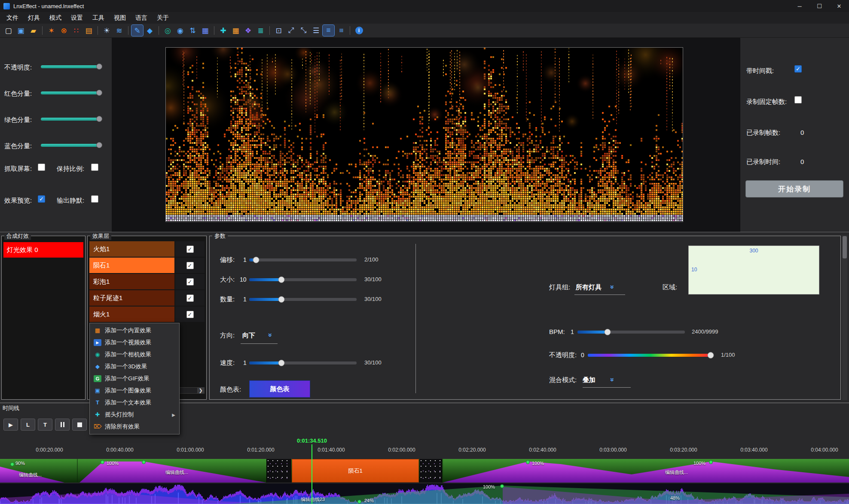 Image resolution: width=849 pixels, height=504 pixels. What do you see at coordinates (43, 250) in the screenshot?
I see `light-effect-item: 灯光效果 0` at bounding box center [43, 250].